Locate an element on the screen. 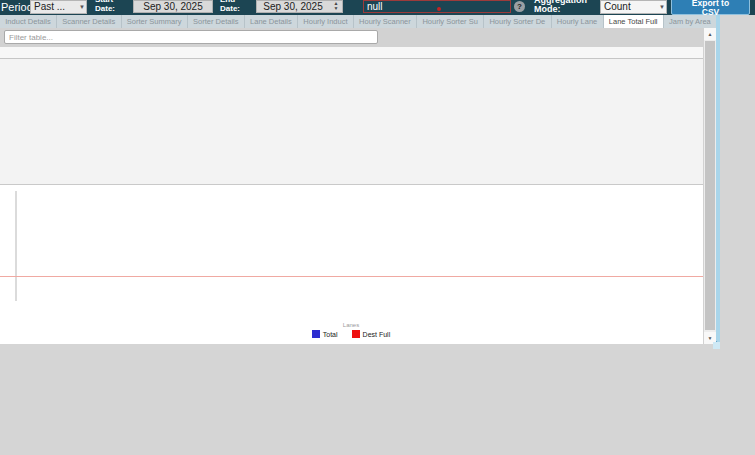  tab-hourly-sorter-details: Hourly Sorter De is located at coordinates (518, 22).